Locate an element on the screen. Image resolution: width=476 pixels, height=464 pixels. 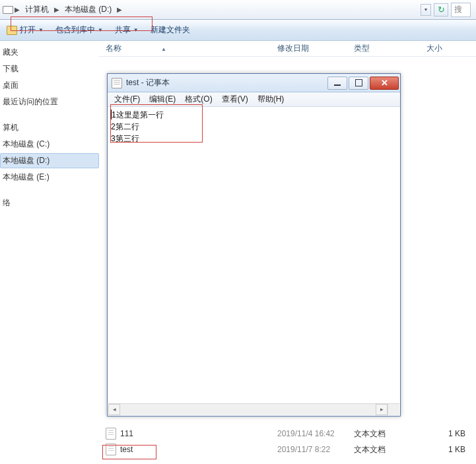
address-bar: ▶ 计算机 ▶ 本地磁盘 (D:) ▶ ▾ ↻ 搜 is located at coordinates (238, 10).